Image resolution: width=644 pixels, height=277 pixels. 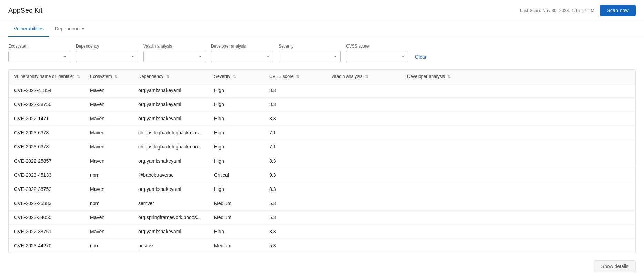 What do you see at coordinates (236, 105) in the screenshot?
I see `row-1-cell-3: High` at bounding box center [236, 105].